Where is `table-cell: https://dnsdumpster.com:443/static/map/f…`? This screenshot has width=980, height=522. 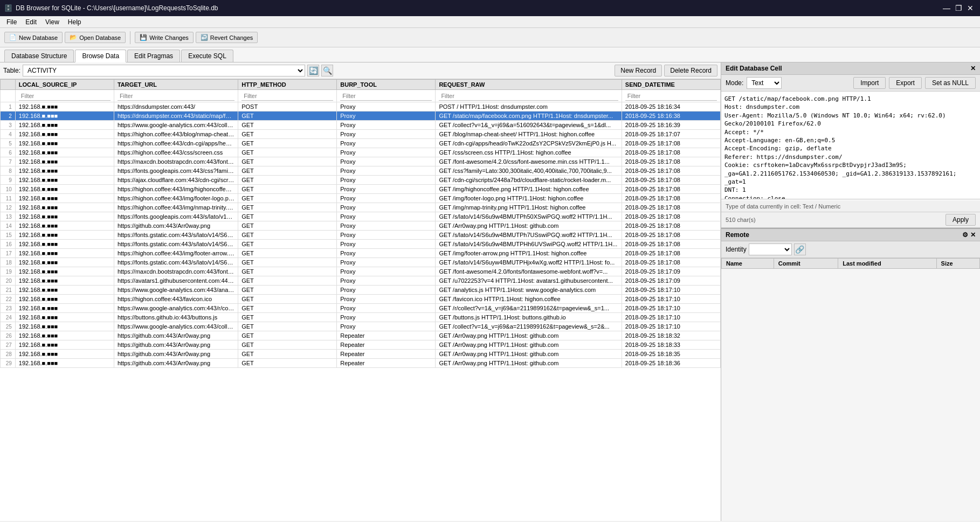 table-cell: https://dnsdumpster.com:443/static/map/f… is located at coordinates (176, 116).